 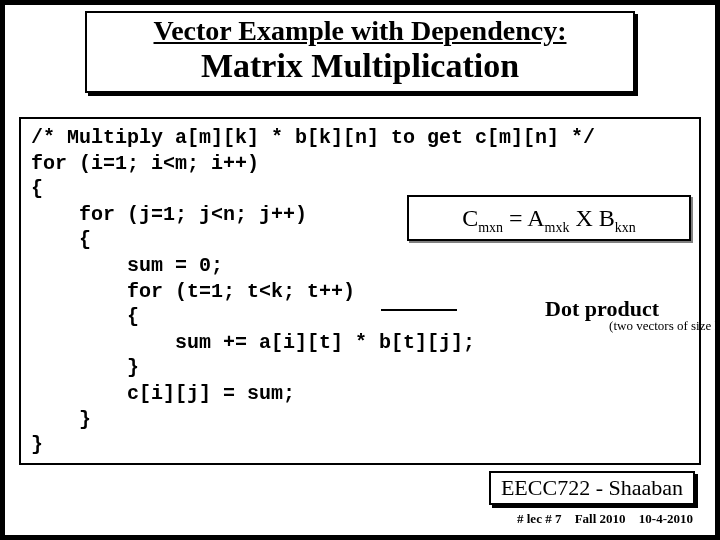 I want to click on footer-lec: # lec # 7, so click(x=539, y=518).